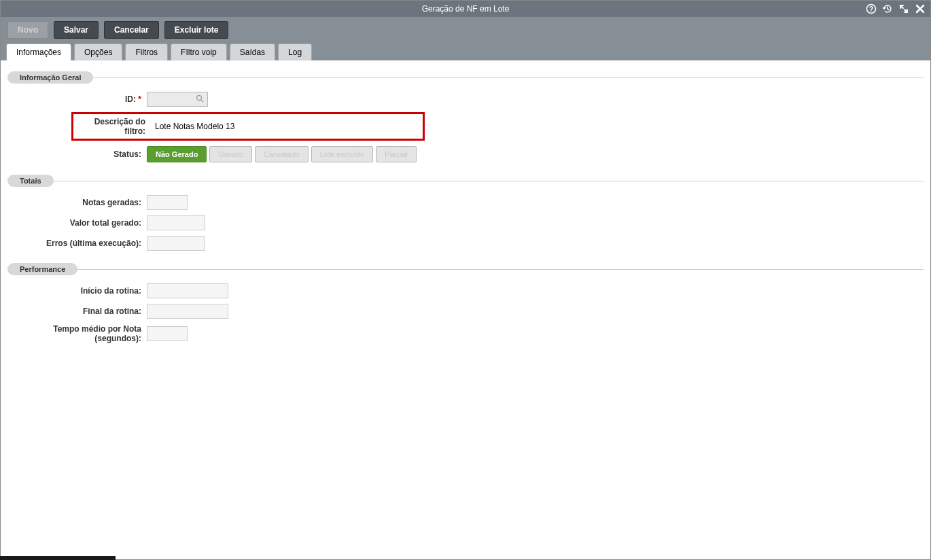 This screenshot has width=931, height=560. Describe the element at coordinates (167, 334) in the screenshot. I see `tempo-medio-output` at that location.